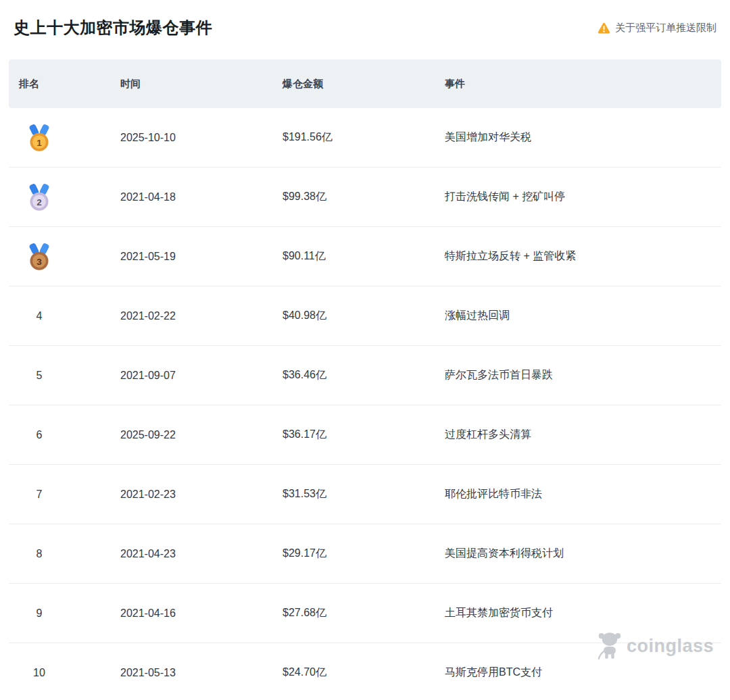 This screenshot has height=700, width=730. What do you see at coordinates (39, 435) in the screenshot?
I see `rank-number: 6` at bounding box center [39, 435].